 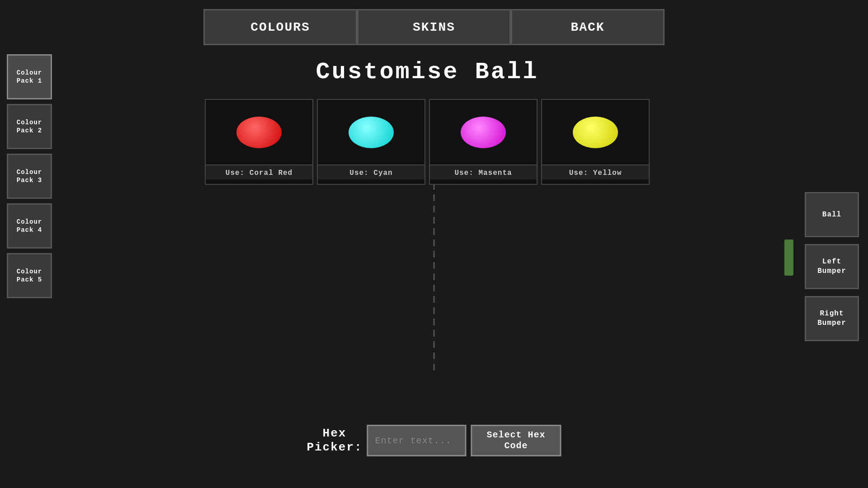 I want to click on color-card-magenta: Use: Masenta, so click(x=483, y=142).